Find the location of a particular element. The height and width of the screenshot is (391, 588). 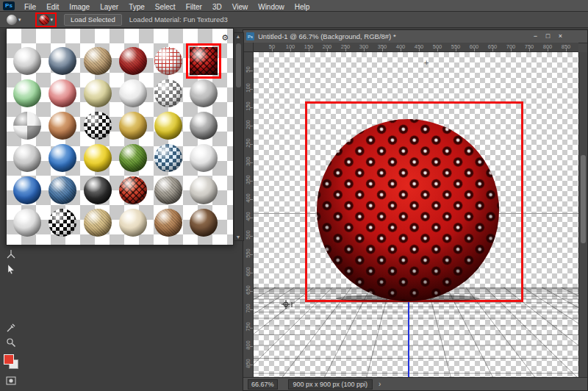

quick-mask-icon is located at coordinates (11, 381).